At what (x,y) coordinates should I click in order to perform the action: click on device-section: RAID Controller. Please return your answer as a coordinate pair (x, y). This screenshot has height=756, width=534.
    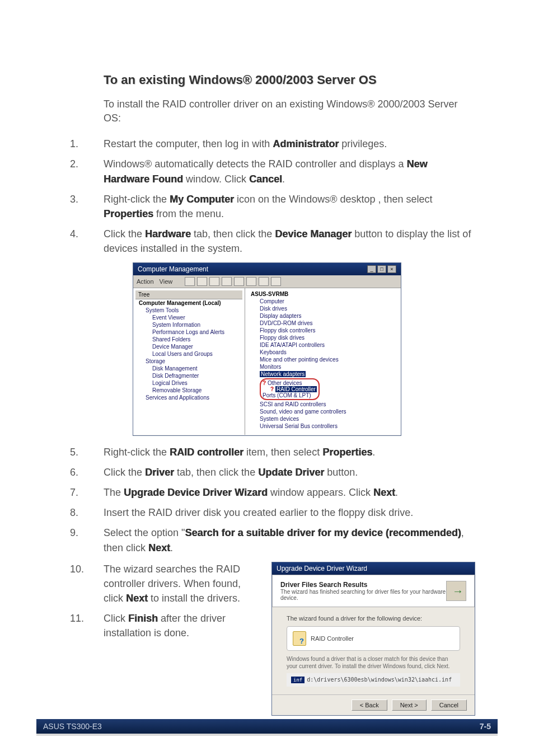
    Looking at the image, I should click on (373, 638).